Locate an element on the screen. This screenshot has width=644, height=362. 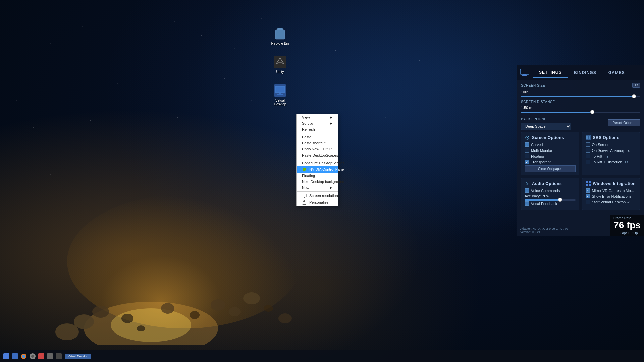
sbs-icon is located at coordinates (588, 138).